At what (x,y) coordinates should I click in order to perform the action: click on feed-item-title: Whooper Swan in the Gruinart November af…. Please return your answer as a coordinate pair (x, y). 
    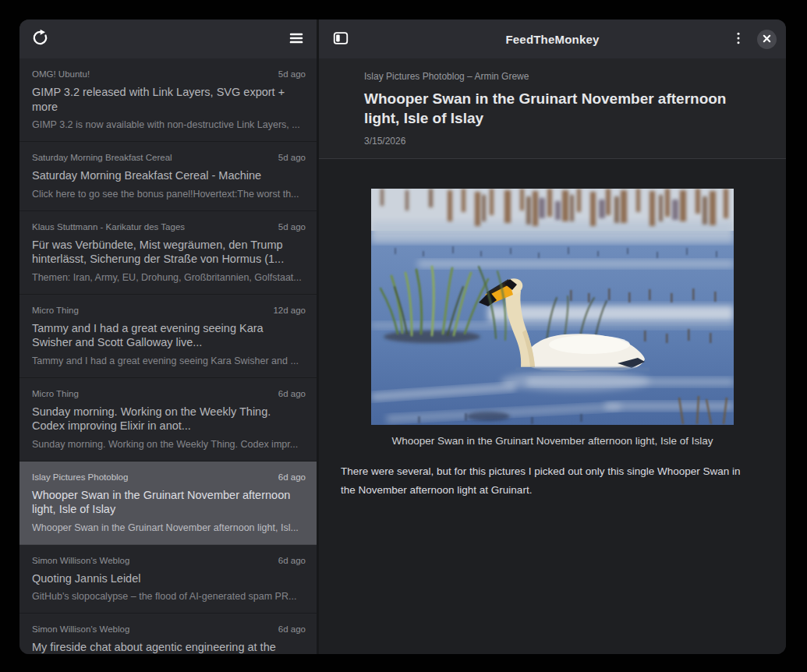
    Looking at the image, I should click on (168, 502).